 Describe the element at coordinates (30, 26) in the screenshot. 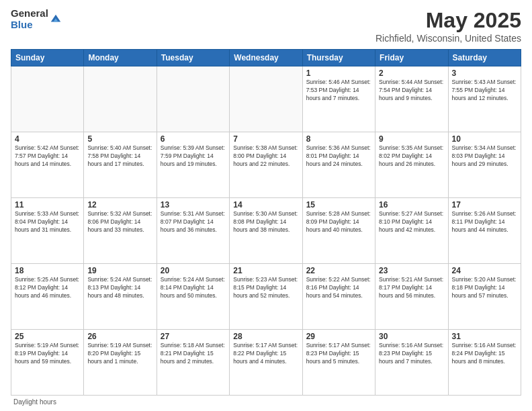

I see `logo-blue-text: Blue` at that location.